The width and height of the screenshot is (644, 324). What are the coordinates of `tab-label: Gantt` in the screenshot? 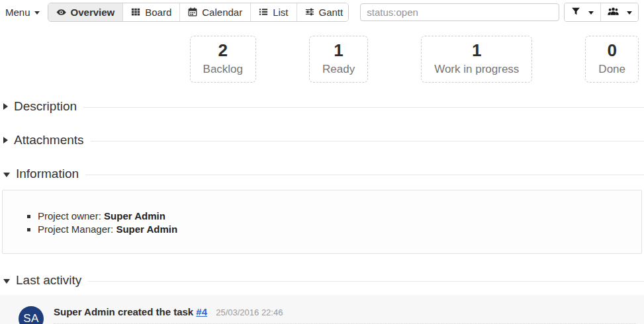 It's located at (331, 12).